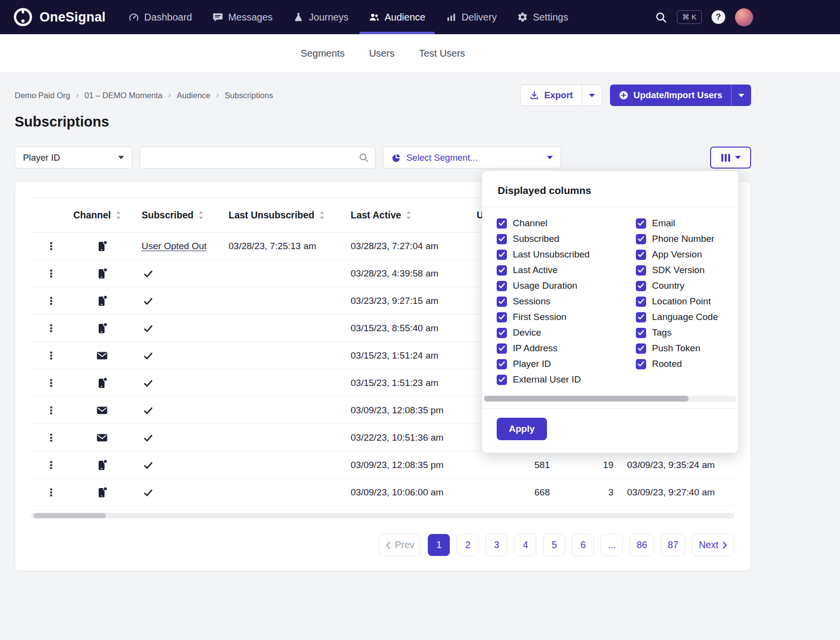  Describe the element at coordinates (472, 157) in the screenshot. I see `segment-select: Select Segment...` at that location.